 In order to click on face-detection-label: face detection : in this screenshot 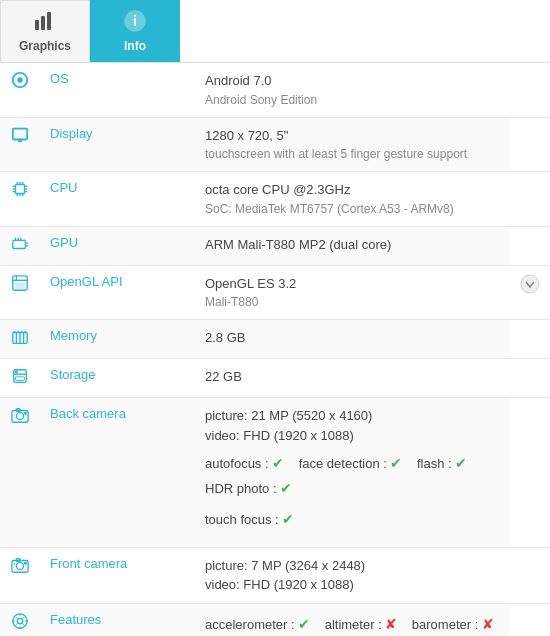, I will do `click(343, 464)`.